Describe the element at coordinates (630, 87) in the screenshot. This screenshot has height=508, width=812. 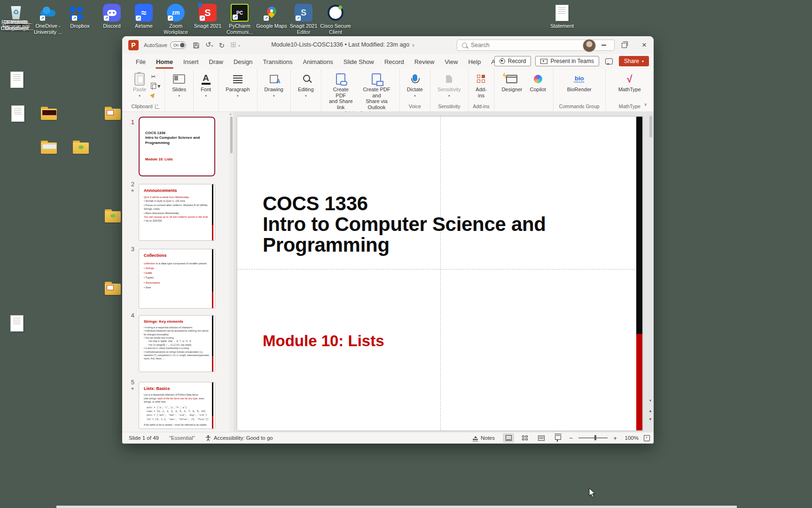
I see `mathtype-button: √MathType` at that location.